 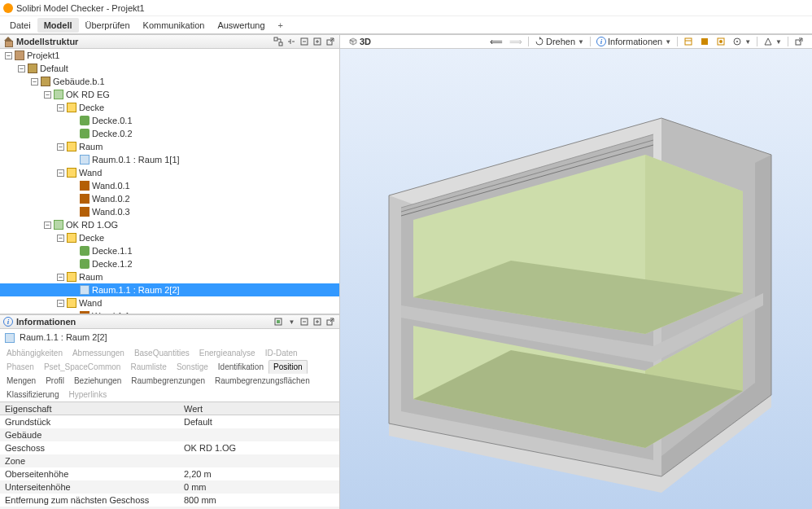 I want to click on nav-forward-icon: ⟹, so click(x=516, y=42).